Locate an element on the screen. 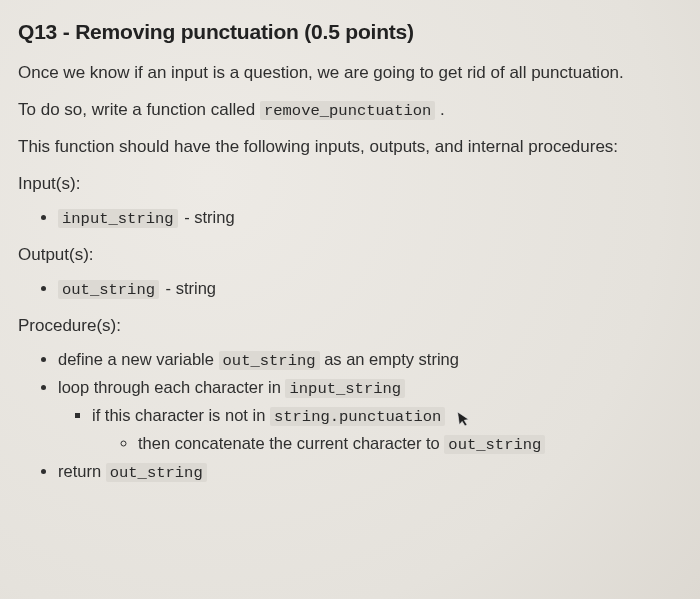 This screenshot has height=599, width=700. list-item: return out_string is located at coordinates (368, 472).